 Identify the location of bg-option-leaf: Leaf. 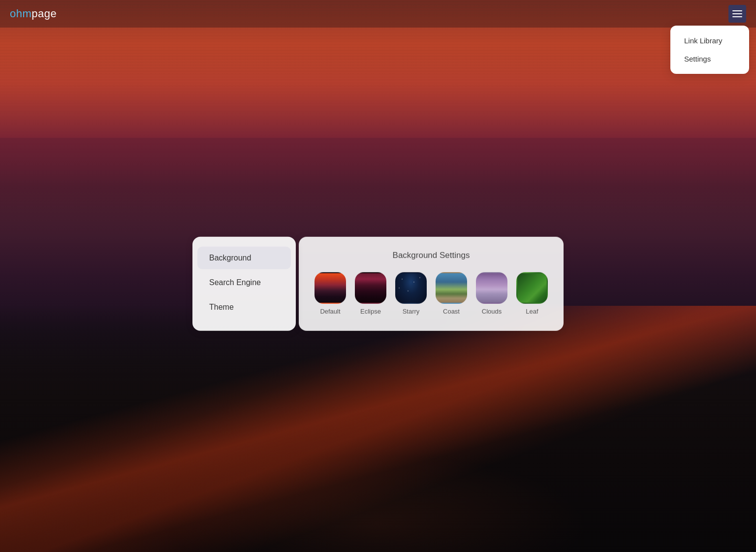
(532, 293).